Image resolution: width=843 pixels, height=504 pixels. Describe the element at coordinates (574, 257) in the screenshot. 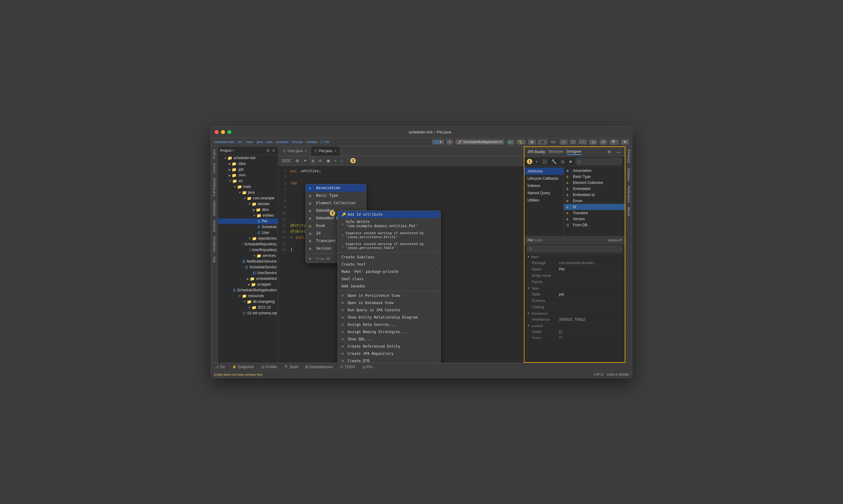

I see `section-basic: ▼ Basic` at that location.